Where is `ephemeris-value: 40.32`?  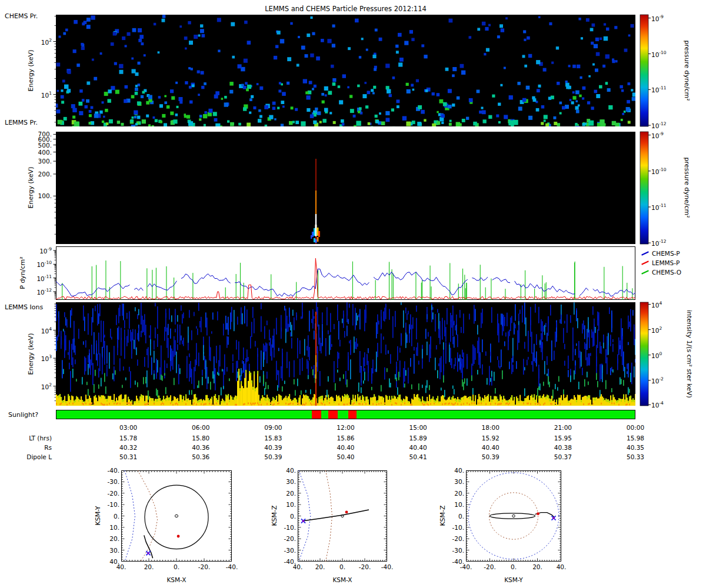
ephemeris-value: 40.32 is located at coordinates (128, 447).